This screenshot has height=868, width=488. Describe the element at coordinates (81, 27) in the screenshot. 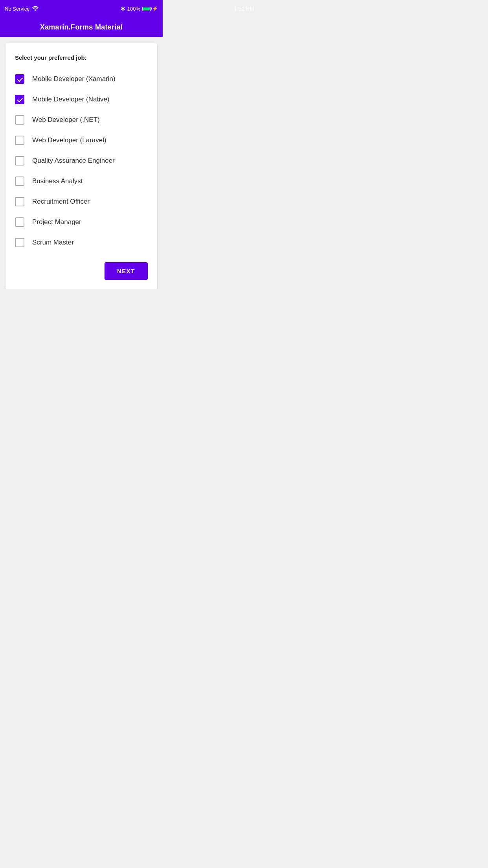

I see `app-bar: Xamarin.Forms Material` at that location.